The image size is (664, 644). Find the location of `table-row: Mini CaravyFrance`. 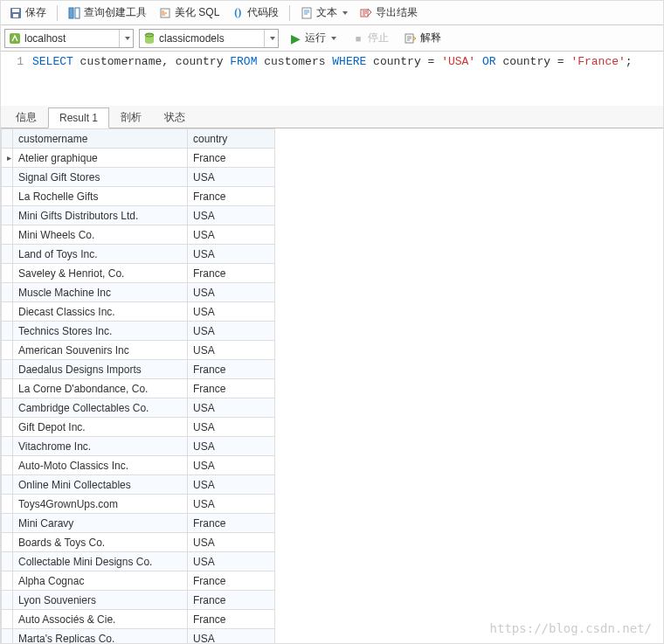

table-row: Mini CaravyFrance is located at coordinates (138, 523).